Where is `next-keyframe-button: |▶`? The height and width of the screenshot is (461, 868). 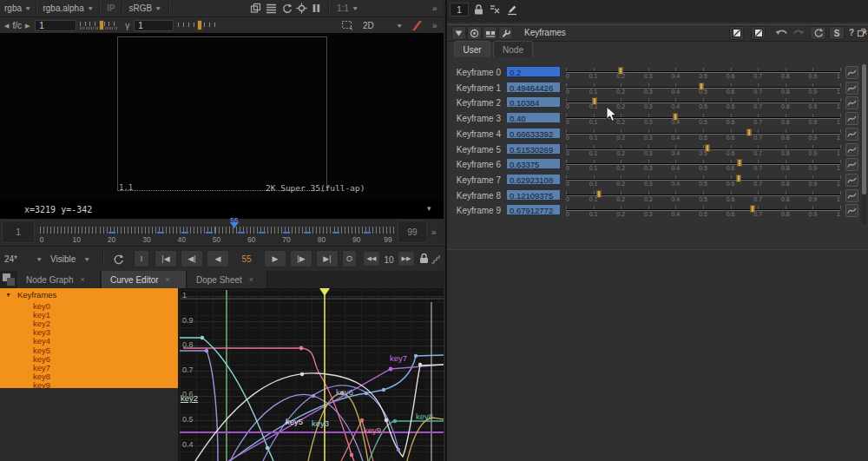
next-keyframe-button: |▶ is located at coordinates (301, 259).